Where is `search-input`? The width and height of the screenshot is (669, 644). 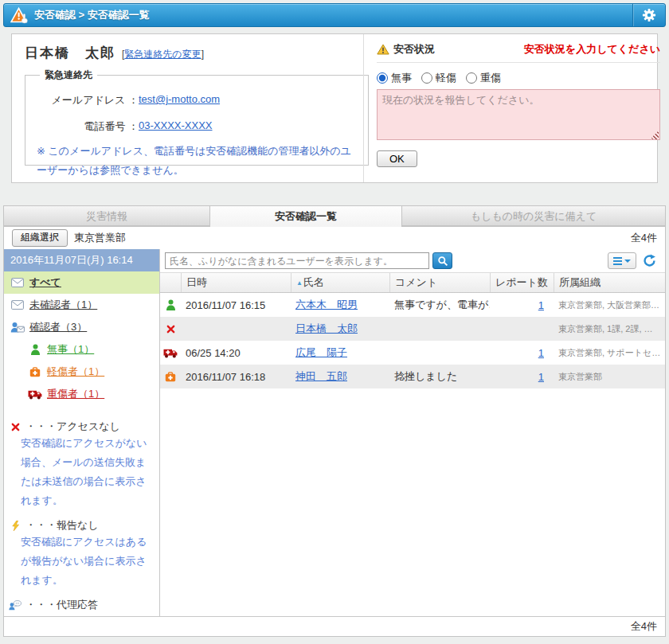 search-input is located at coordinates (297, 261).